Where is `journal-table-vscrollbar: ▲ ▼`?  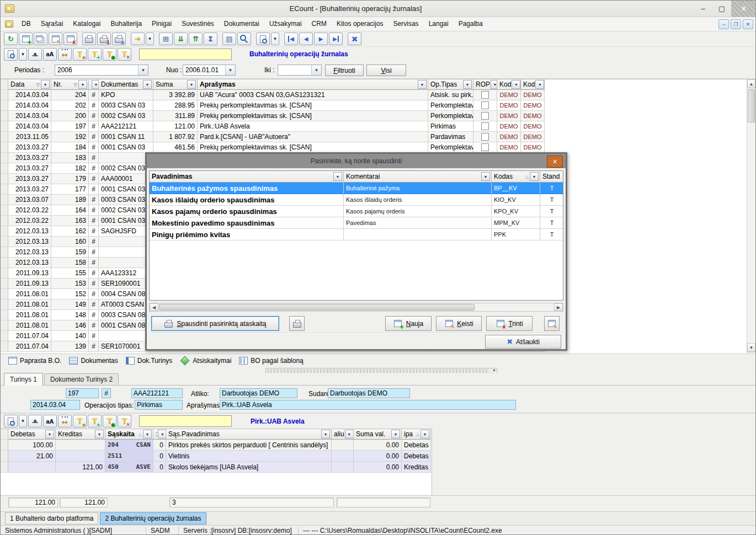
journal-table-vscrollbar: ▲ ▼ is located at coordinates (752, 216).